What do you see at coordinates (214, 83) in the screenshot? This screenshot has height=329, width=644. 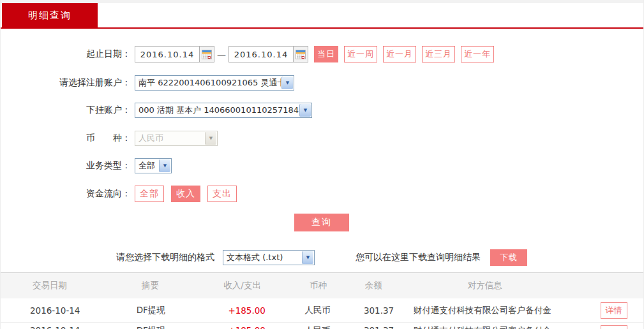 I see `registered-account-select: 南平 6222001406100921065 灵通卡 ▼` at bounding box center [214, 83].